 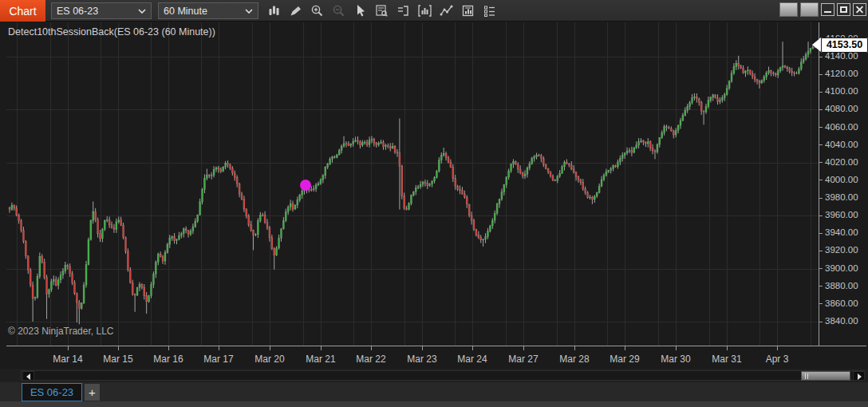 I want to click on price-axis-label: 3940.00, so click(x=842, y=232).